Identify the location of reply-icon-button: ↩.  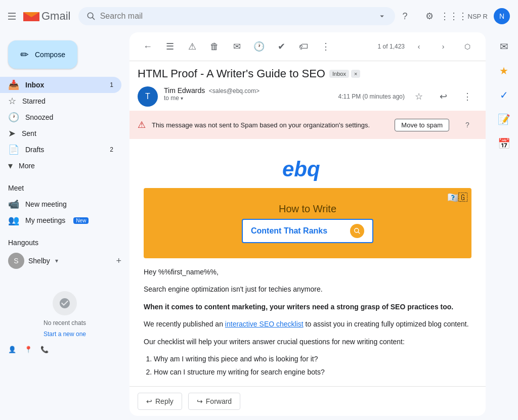
(443, 97).